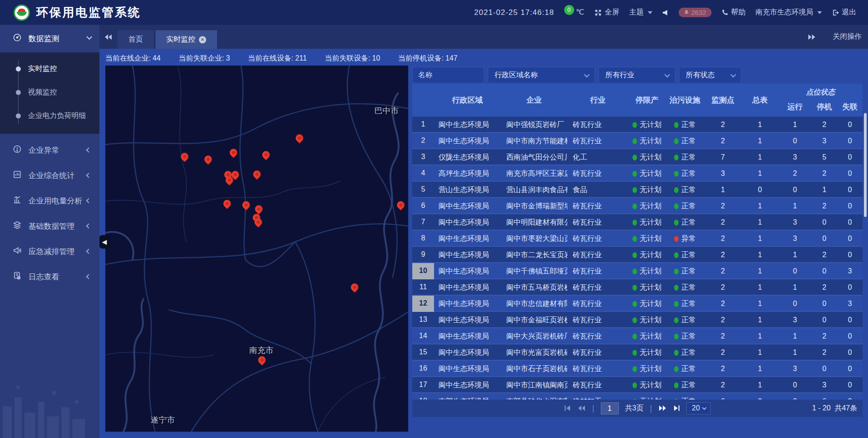 This screenshot has height=438, width=868. I want to click on pagination-bar: | 1 共3页 | 20 1 - 20 共47条, so click(637, 408).